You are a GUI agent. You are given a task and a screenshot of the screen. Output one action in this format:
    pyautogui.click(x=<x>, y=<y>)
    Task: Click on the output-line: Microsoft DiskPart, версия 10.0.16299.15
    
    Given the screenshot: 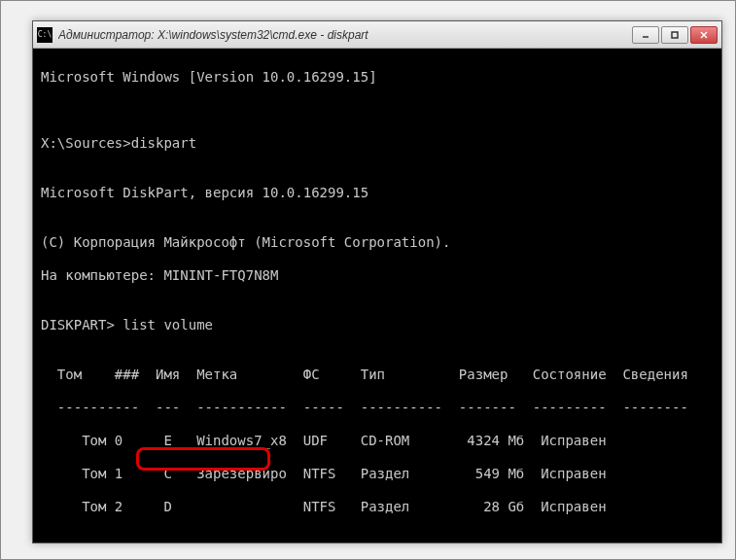 What is the action you would take?
    pyautogui.click(x=377, y=192)
    